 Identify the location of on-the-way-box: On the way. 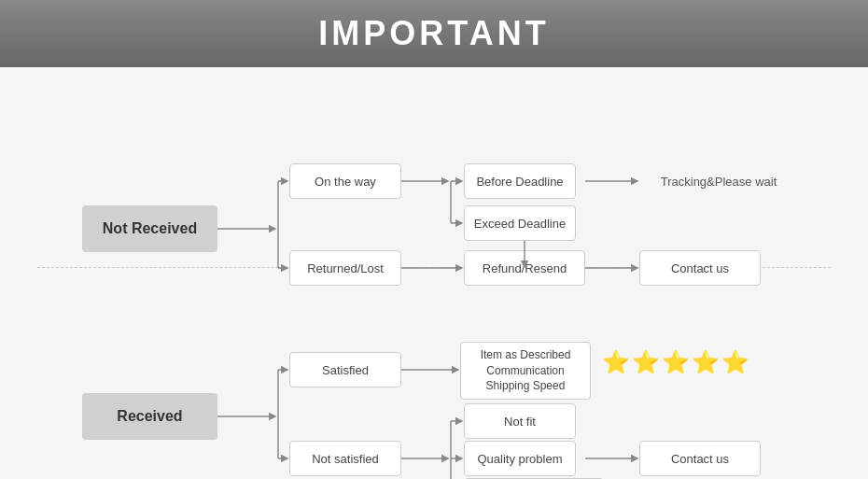
(345, 181).